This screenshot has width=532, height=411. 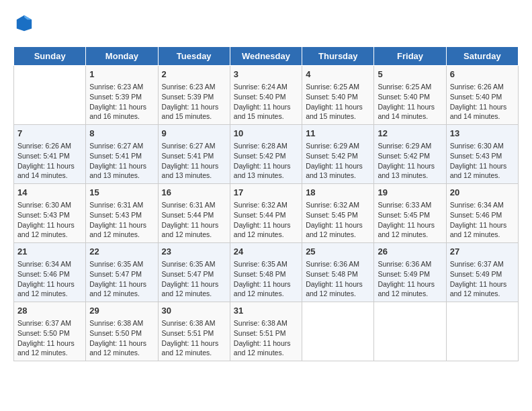 I want to click on col-header-tuesday: Tuesday, so click(x=193, y=56).